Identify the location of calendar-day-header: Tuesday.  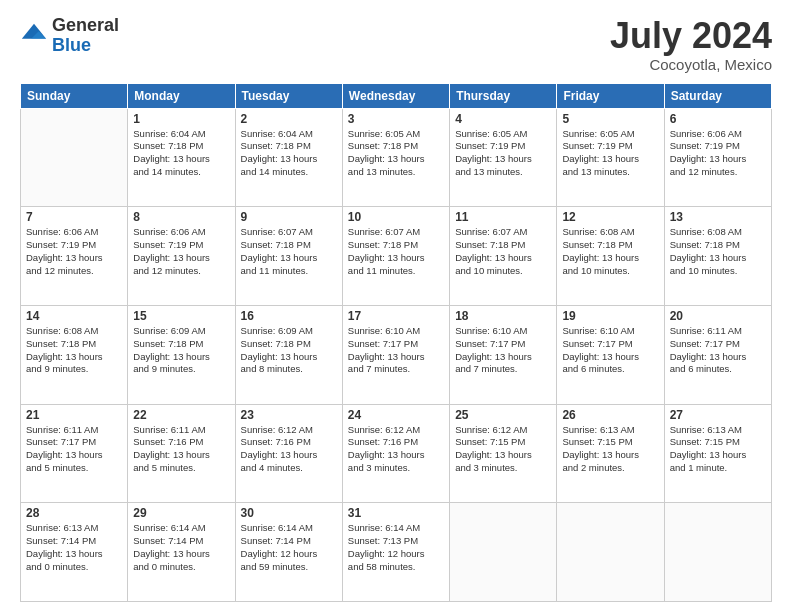
(288, 96).